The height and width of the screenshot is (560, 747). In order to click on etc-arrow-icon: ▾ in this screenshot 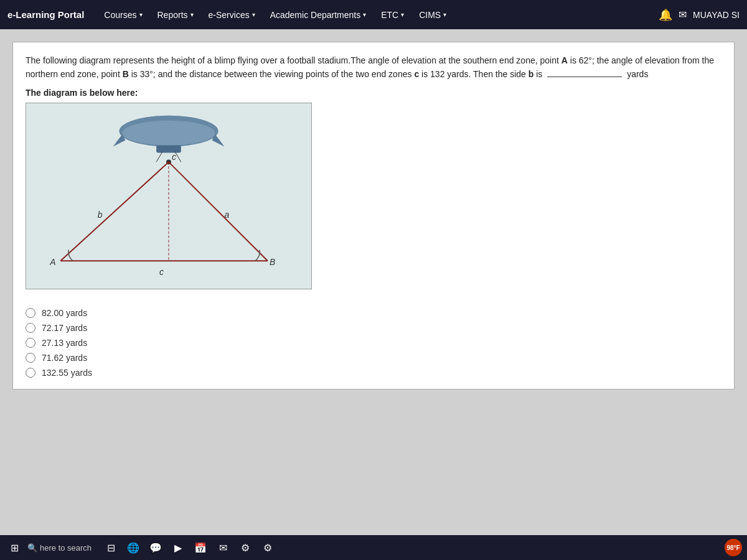, I will do `click(402, 15)`.